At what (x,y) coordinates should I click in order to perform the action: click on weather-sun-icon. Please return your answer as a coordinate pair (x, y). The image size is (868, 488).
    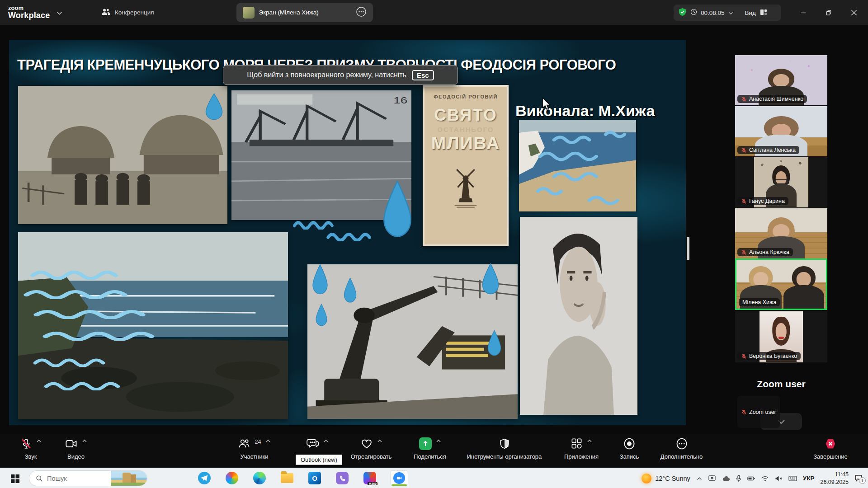
    Looking at the image, I should click on (646, 479).